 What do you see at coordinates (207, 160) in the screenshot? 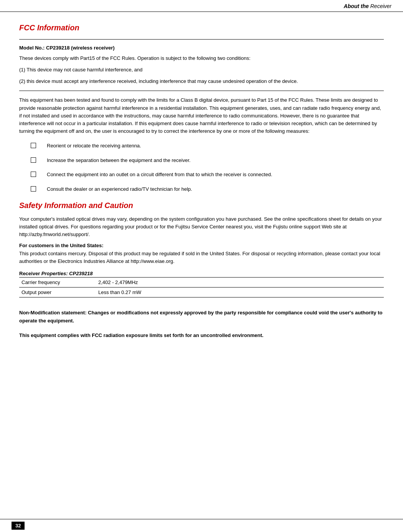
I see `bullet-item-2: Increase the separation between the equi…` at bounding box center [207, 160].